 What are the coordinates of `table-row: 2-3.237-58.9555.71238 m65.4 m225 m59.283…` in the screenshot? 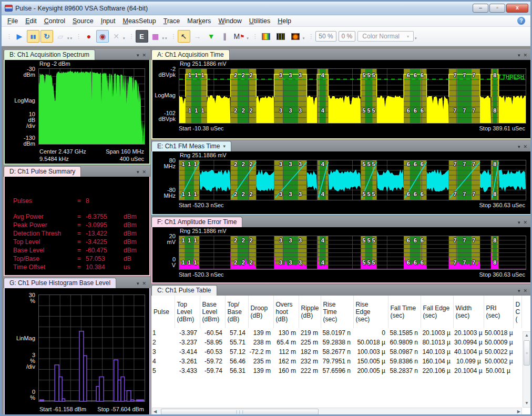 It's located at (336, 342).